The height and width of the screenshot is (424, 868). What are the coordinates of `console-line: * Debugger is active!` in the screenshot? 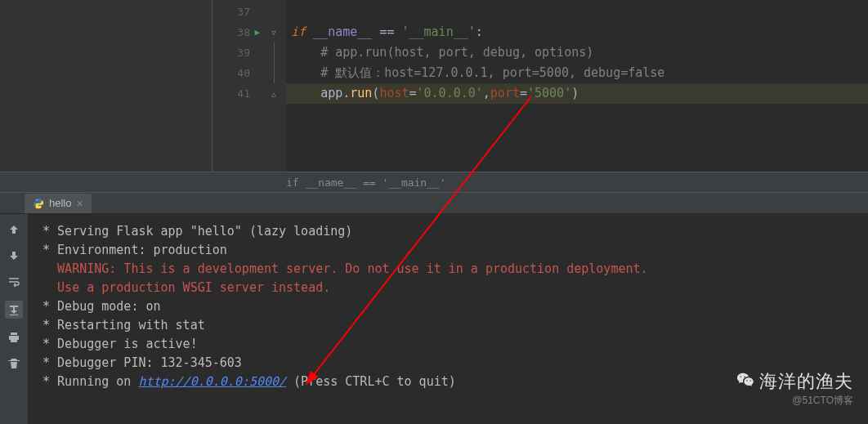 It's located at (448, 345).